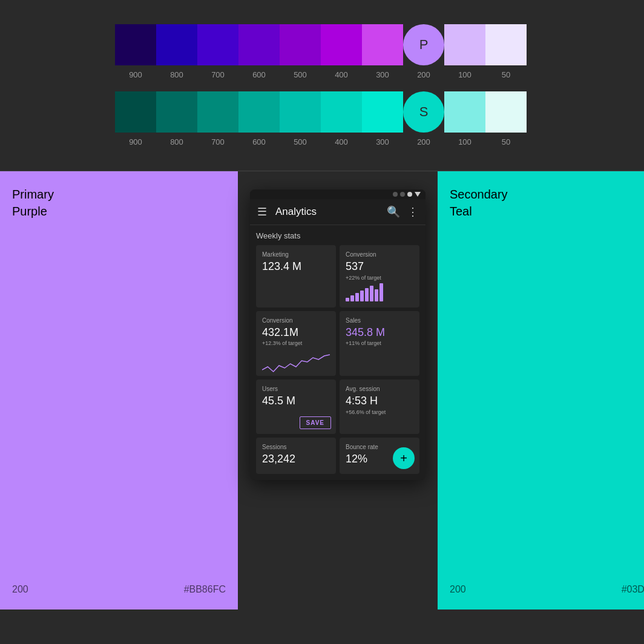  Describe the element at coordinates (424, 45) in the screenshot. I see `swatch-purple-200-circle: P` at that location.